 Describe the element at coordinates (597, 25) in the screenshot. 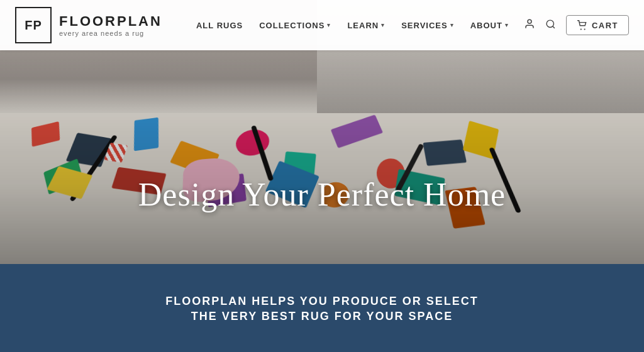

I see `cart-button: CART` at that location.